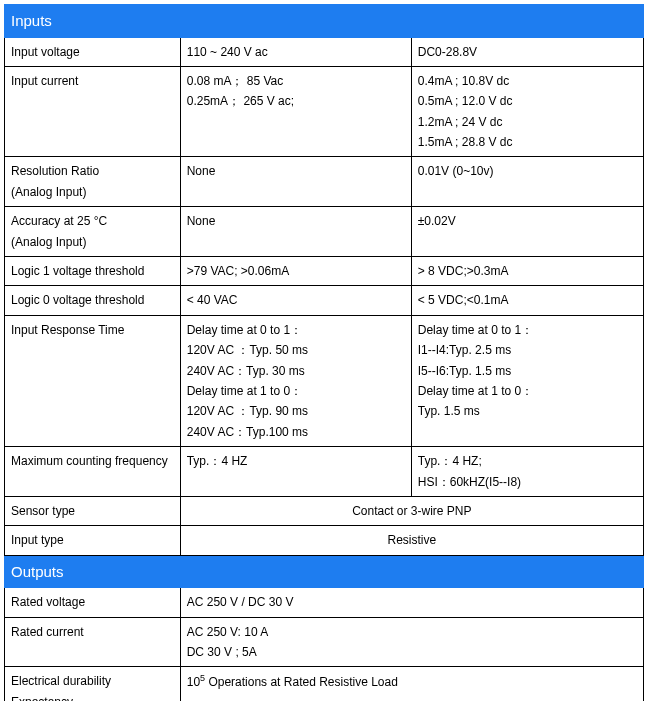 This screenshot has width=647, height=701. What do you see at coordinates (93, 602) in the screenshot?
I see `label: Rated voltage` at bounding box center [93, 602].